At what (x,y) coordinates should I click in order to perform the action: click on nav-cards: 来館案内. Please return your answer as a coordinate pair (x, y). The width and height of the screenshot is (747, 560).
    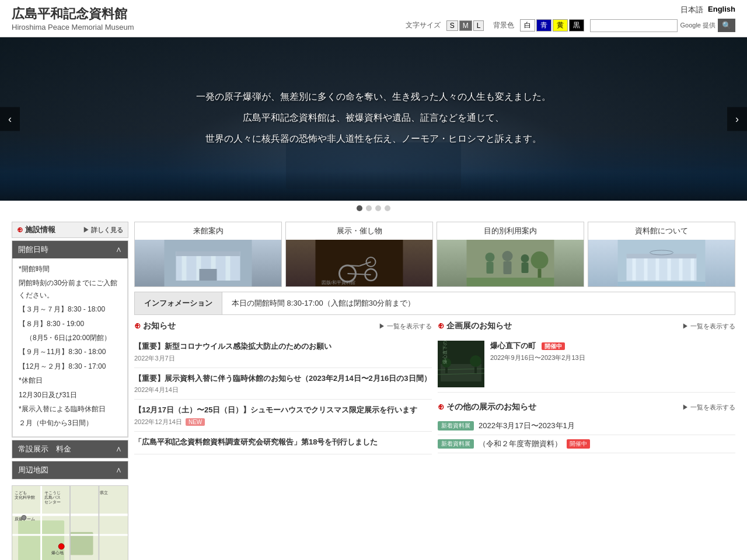
    Looking at the image, I should click on (435, 254).